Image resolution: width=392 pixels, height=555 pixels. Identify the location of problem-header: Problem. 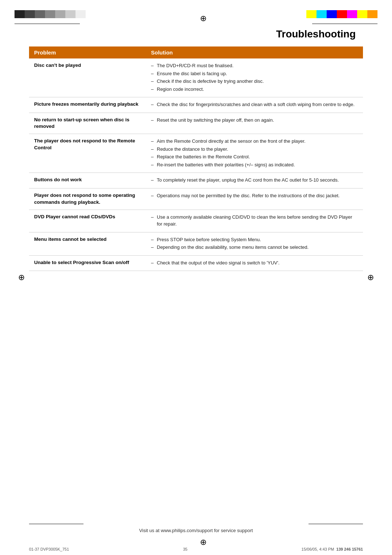
(87, 52).